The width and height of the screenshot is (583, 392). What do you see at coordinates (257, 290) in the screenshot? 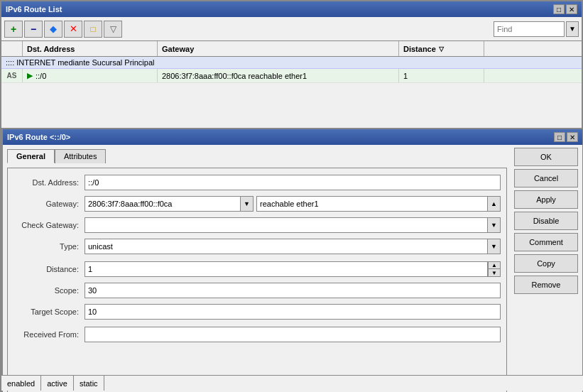
I see `scope-row: Scope:` at bounding box center [257, 290].